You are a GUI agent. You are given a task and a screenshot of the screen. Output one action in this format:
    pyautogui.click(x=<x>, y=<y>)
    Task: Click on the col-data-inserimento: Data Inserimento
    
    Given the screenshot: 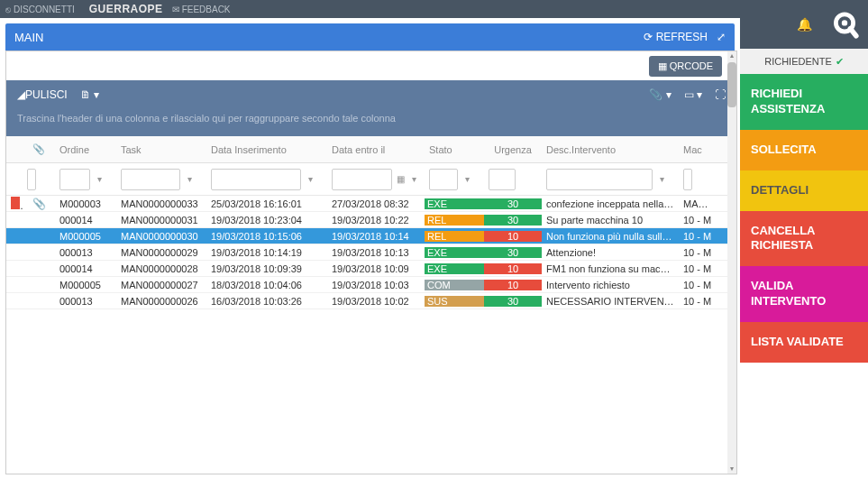 What is the action you would take?
    pyautogui.click(x=267, y=150)
    